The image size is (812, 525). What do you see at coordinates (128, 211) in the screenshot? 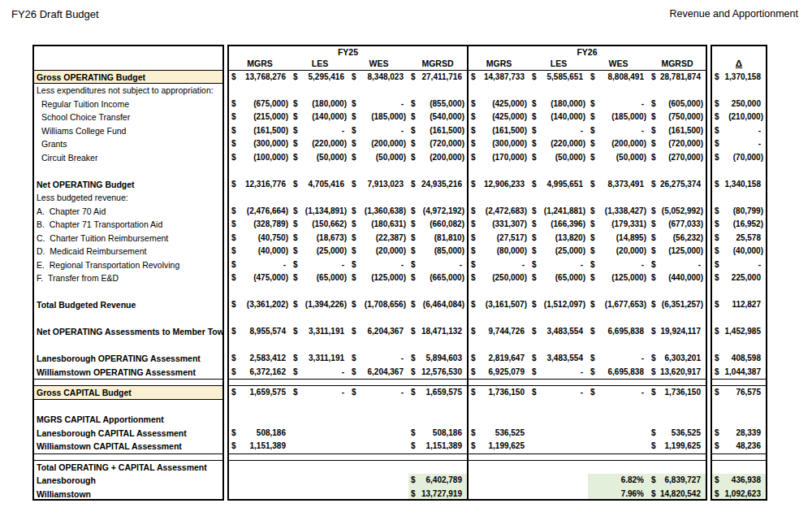
I see `chapter-70-aid-label: A. Chapter 70 Aid` at bounding box center [128, 211].